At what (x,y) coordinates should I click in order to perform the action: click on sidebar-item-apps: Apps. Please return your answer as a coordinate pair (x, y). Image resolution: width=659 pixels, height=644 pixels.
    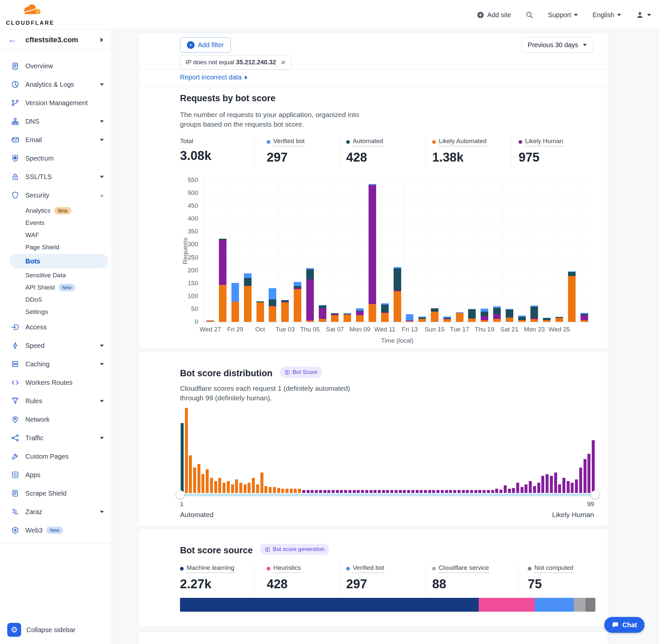
    Looking at the image, I should click on (56, 475).